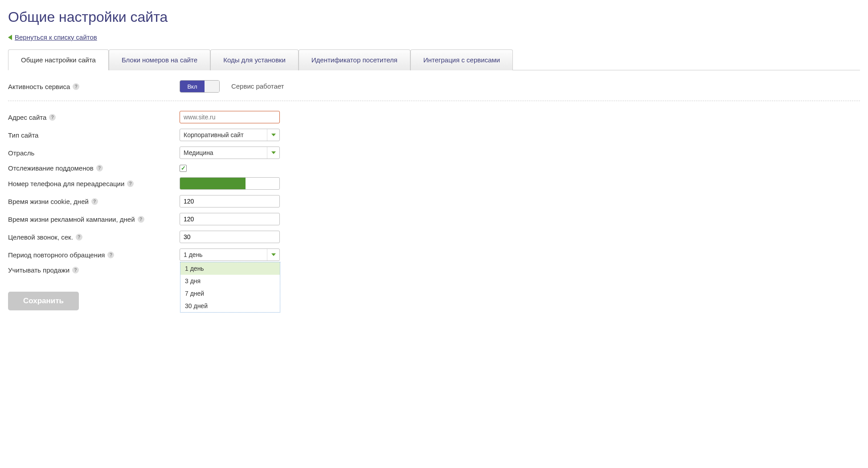 The width and height of the screenshot is (868, 468). Describe the element at coordinates (230, 117) in the screenshot. I see `site-address-input` at that location.